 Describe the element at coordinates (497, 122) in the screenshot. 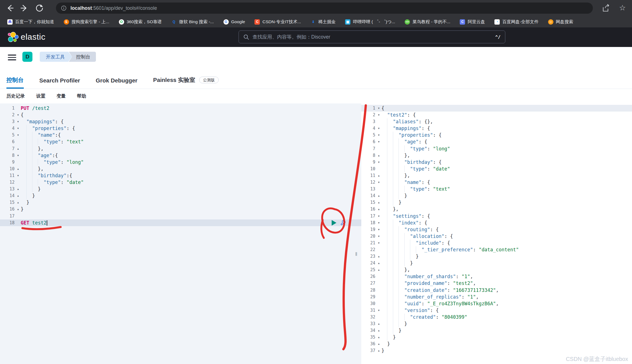

I see `code-line: 3"aliases": {},` at that location.